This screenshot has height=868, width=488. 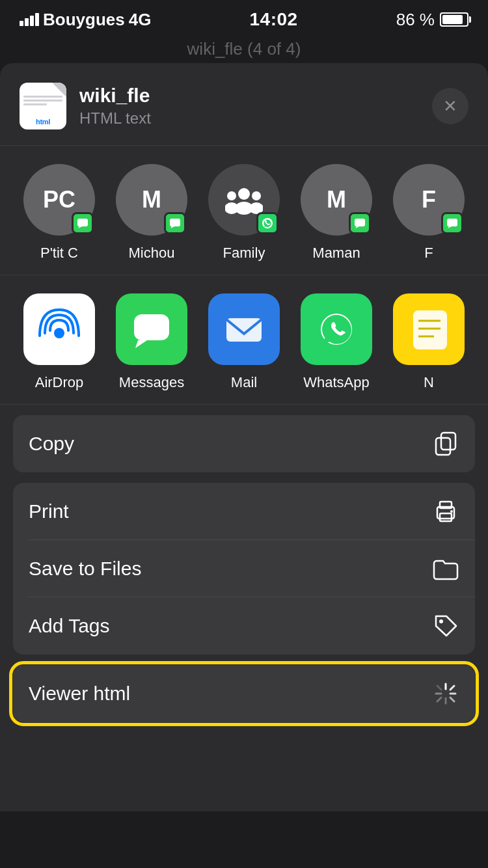 I want to click on save-files-action: Save to Files, so click(x=244, y=569).